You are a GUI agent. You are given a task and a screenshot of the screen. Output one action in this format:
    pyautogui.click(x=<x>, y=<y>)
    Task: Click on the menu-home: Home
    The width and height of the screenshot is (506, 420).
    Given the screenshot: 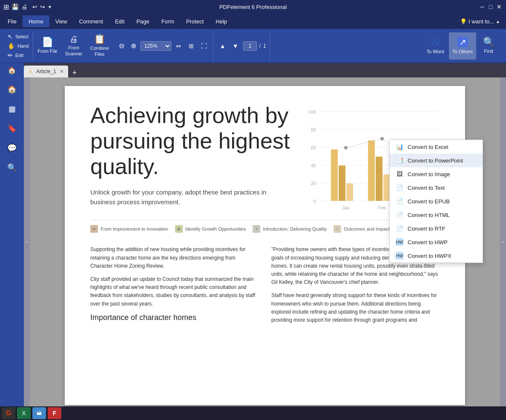 What is the action you would take?
    pyautogui.click(x=36, y=21)
    